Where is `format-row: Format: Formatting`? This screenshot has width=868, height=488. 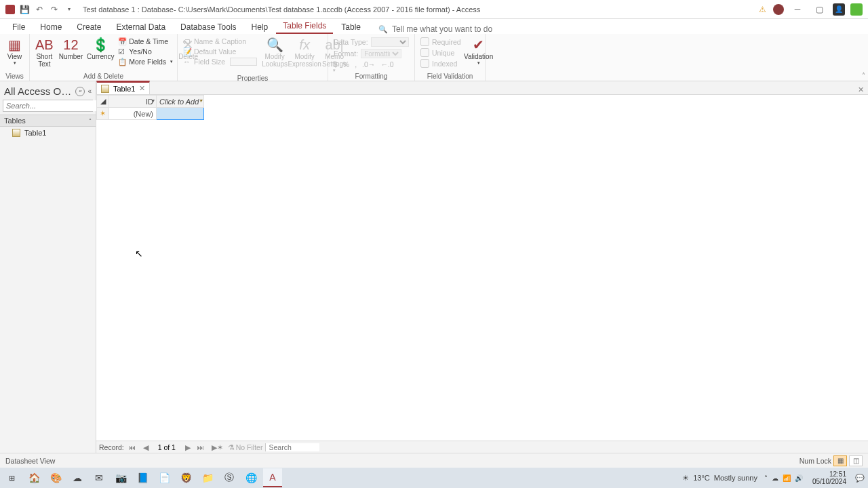 format-row: Format: Formatting is located at coordinates (372, 54).